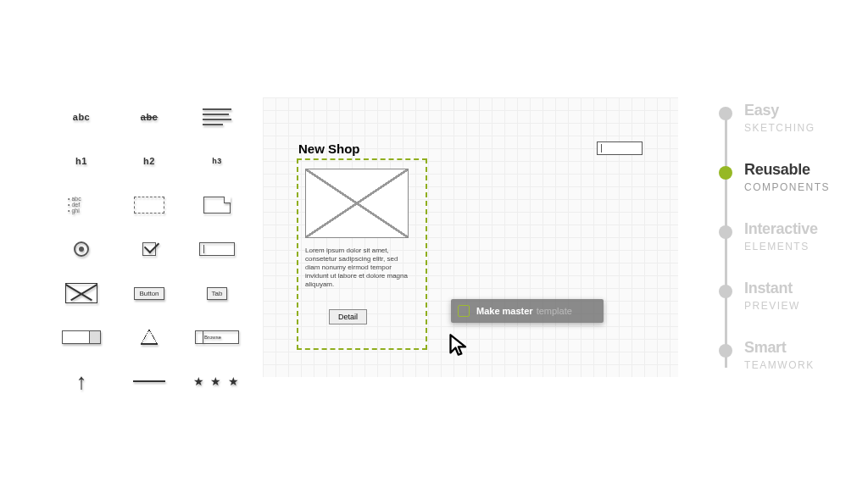  I want to click on canvas-title: New Shop, so click(329, 149).